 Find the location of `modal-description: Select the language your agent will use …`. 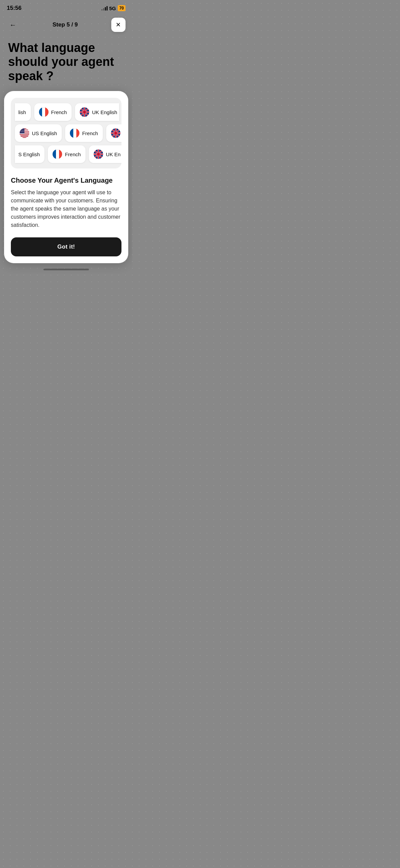

modal-description: Select the language your agent will use … is located at coordinates (66, 209).